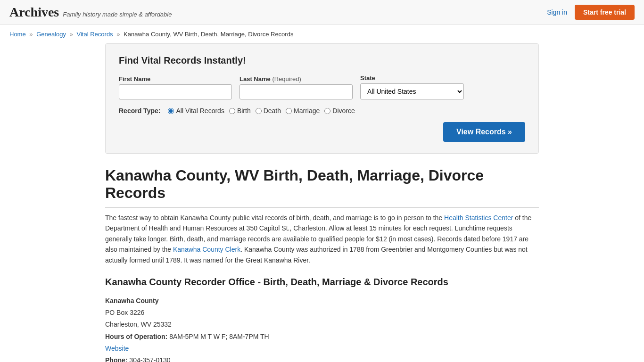 The height and width of the screenshot is (362, 644). I want to click on hours-label: Hours of Operation:, so click(136, 337).